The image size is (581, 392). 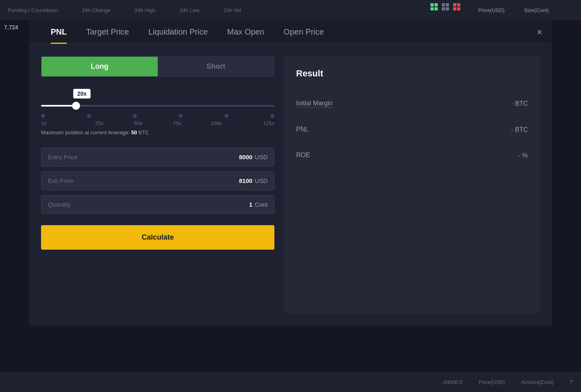 What do you see at coordinates (315, 104) in the screenshot?
I see `initial-margin-label: Initial Margin` at bounding box center [315, 104].